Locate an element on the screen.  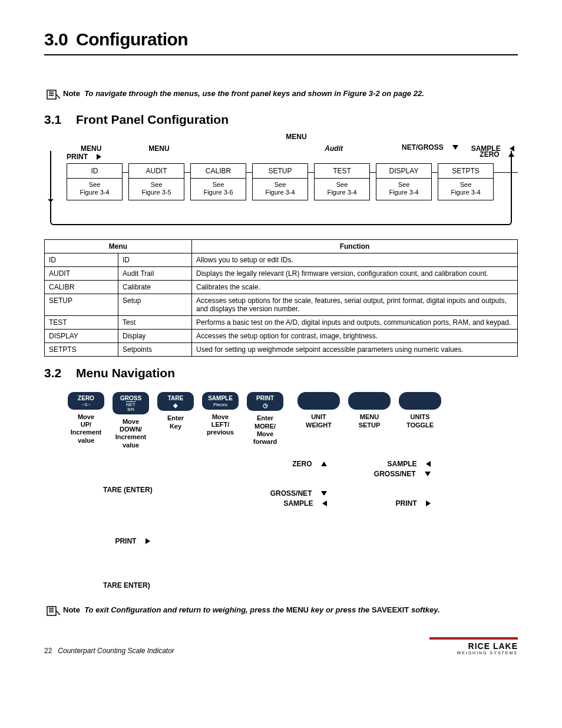
menu-keyword: MENU is located at coordinates (297, 610).